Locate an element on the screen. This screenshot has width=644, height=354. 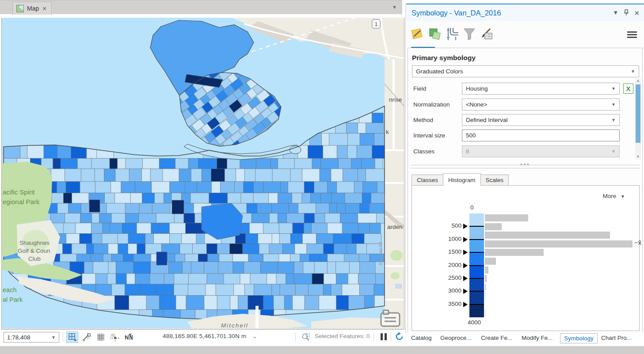
svg-text: nrise is located at coordinates (395, 100).